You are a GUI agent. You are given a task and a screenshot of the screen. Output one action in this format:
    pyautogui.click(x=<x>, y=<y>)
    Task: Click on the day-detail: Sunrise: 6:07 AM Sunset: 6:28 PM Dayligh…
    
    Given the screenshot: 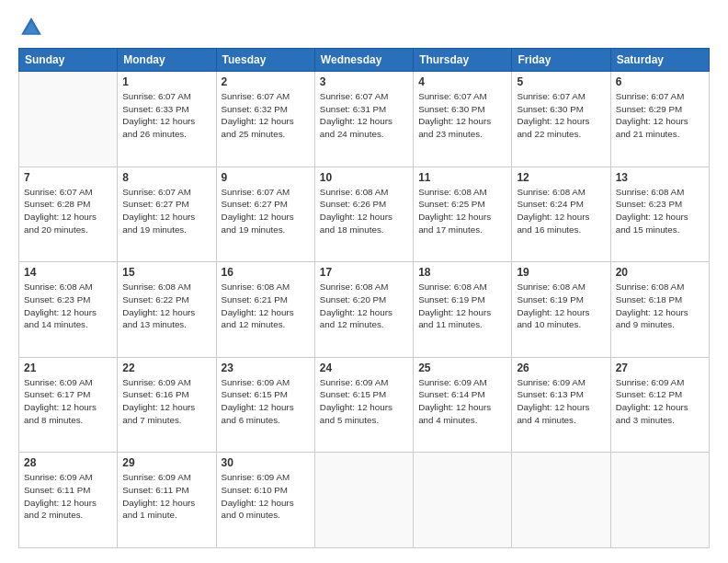 What is the action you would take?
    pyautogui.click(x=68, y=212)
    